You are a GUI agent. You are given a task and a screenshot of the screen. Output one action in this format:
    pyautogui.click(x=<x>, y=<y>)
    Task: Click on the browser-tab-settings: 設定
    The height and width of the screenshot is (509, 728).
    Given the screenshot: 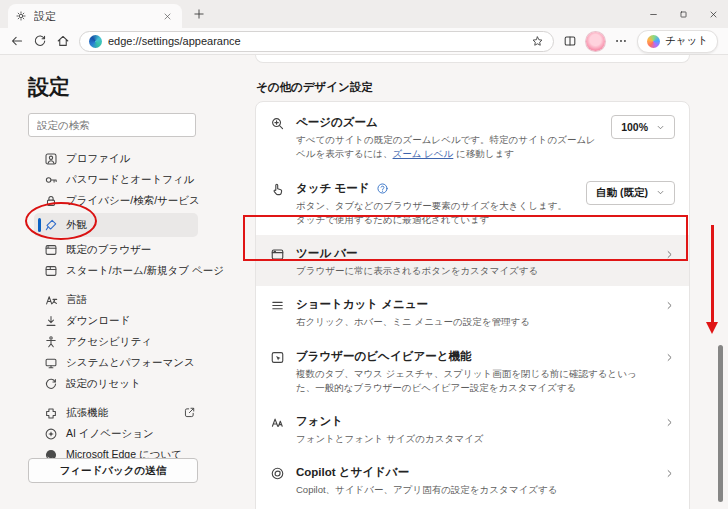 What is the action you would take?
    pyautogui.click(x=95, y=16)
    